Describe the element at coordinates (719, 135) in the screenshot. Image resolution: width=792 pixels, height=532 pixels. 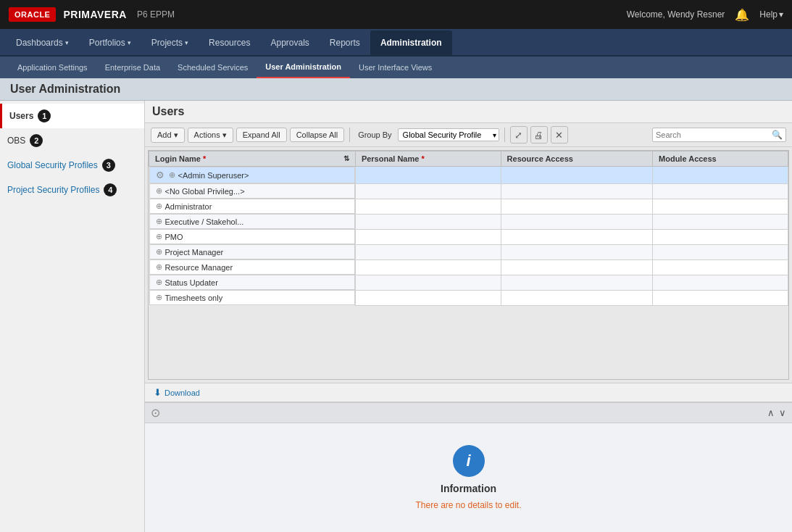
I see `search-box: 🔍` at that location.